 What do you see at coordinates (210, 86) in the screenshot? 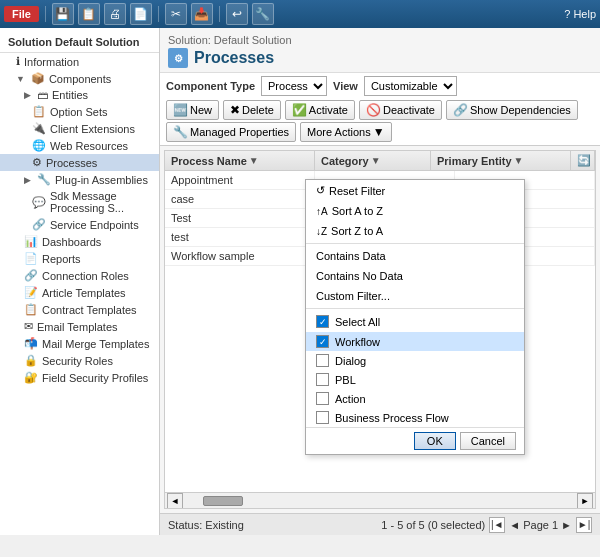
I see `component-type-label: Component Type` at bounding box center [210, 86].